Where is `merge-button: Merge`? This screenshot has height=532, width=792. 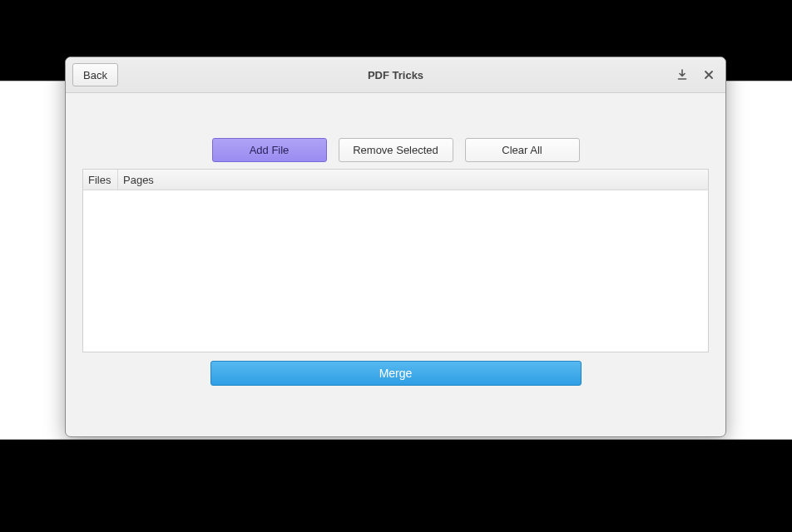
merge-button: Merge is located at coordinates (396, 373).